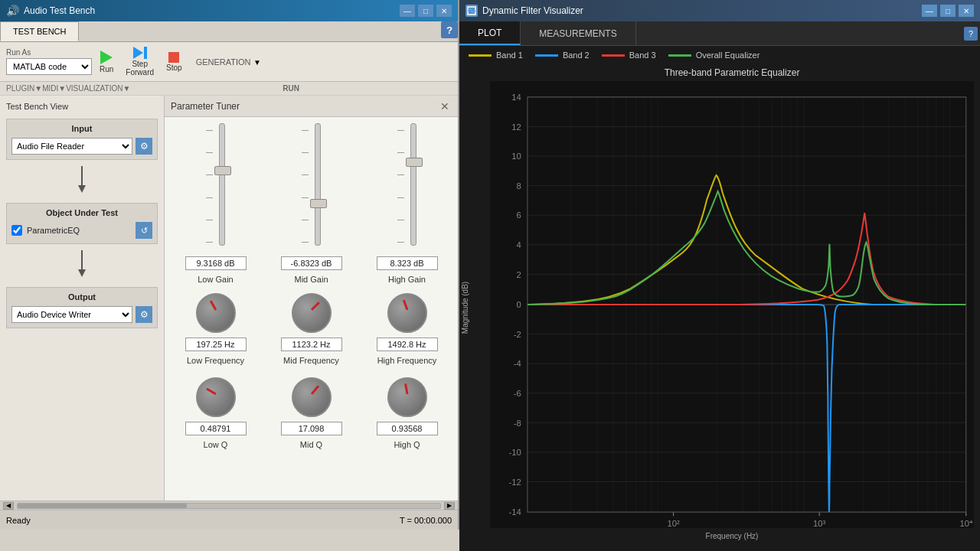 Image resolution: width=980 pixels, height=551 pixels. Describe the element at coordinates (82, 129) in the screenshot. I see `input-title: Input` at that location.